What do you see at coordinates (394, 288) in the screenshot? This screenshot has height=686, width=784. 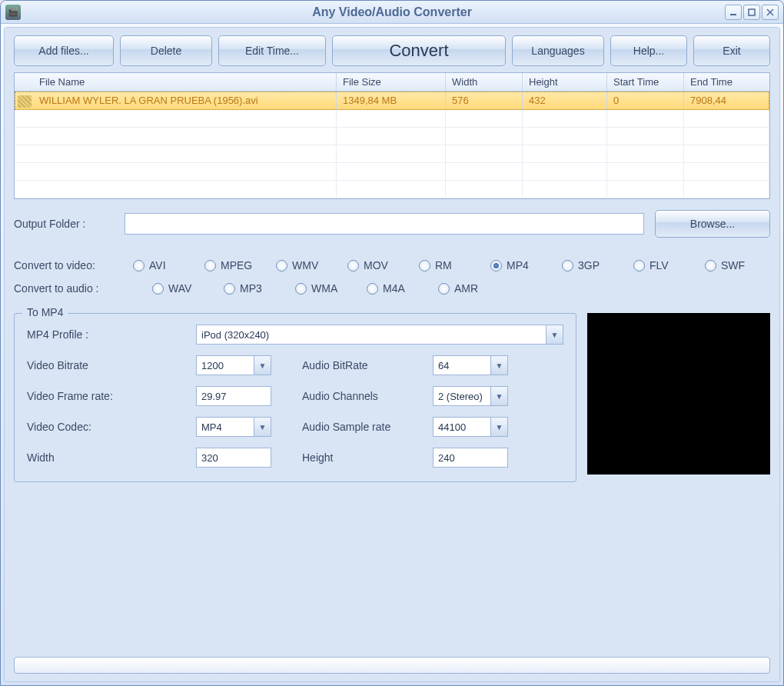 I see `radio-label: M4A` at bounding box center [394, 288].